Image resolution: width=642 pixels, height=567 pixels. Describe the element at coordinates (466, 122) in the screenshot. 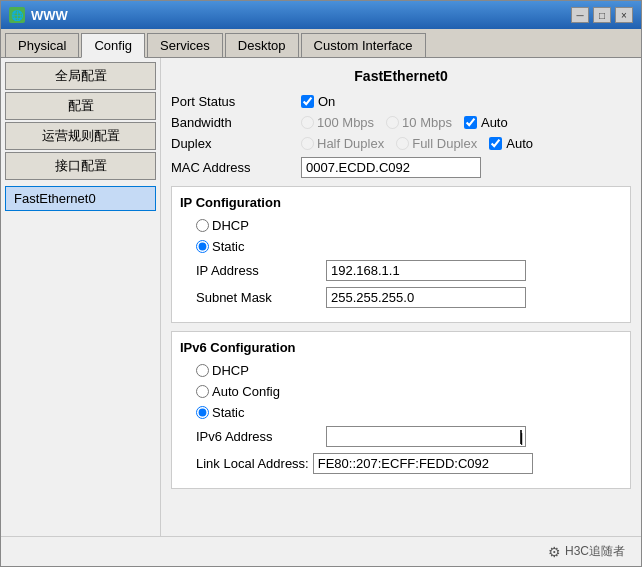

I see `bandwidth-value: 100 Mbps 10 Mbps Auto` at that location.